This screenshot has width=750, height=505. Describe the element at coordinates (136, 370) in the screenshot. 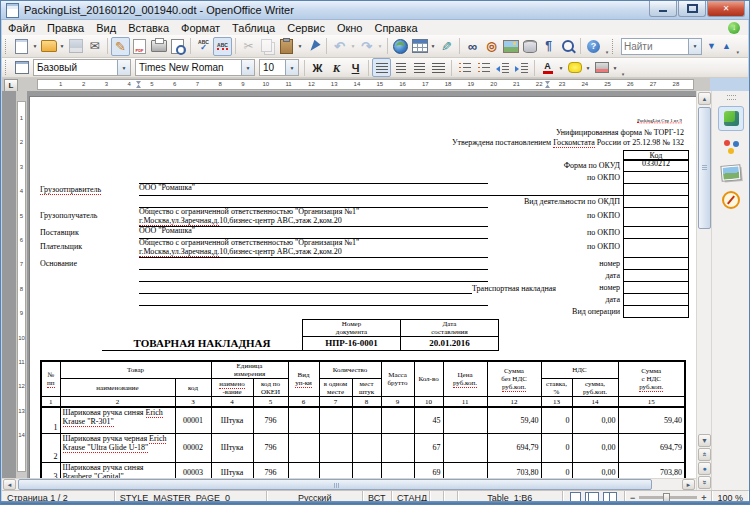

I see `header-tovar: Товар` at that location.